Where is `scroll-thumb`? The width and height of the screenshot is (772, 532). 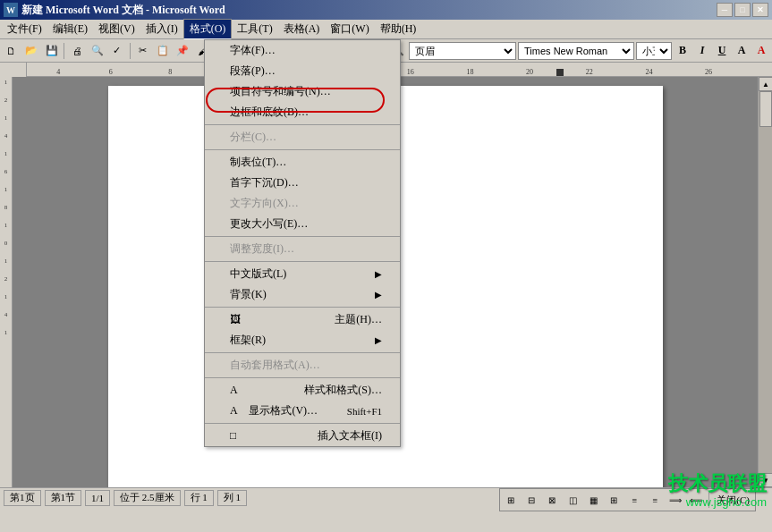 scroll-thumb is located at coordinates (766, 109).